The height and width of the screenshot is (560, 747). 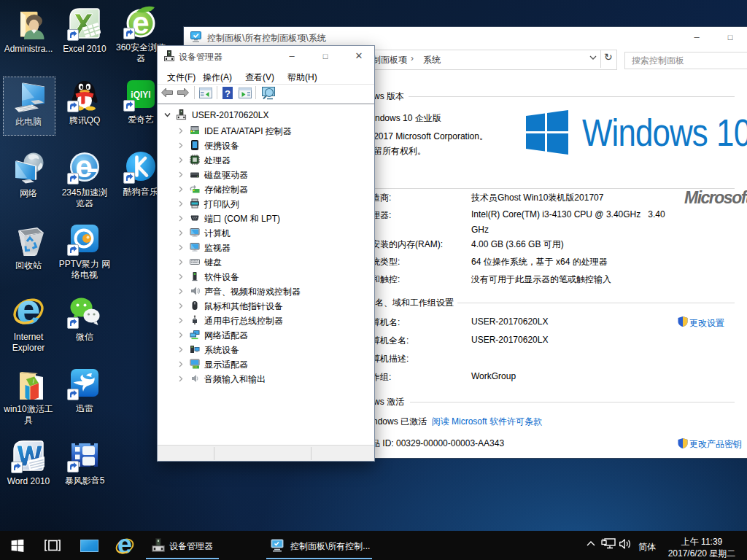 I want to click on svg-text: iQIYI, so click(x=140, y=95).